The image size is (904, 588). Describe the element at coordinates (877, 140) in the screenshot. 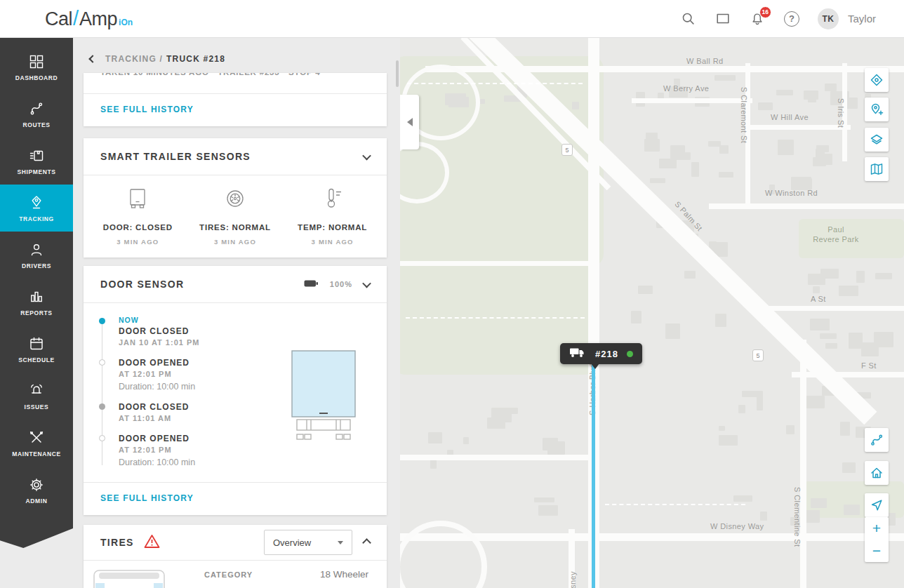

I see `map-layers-button` at that location.